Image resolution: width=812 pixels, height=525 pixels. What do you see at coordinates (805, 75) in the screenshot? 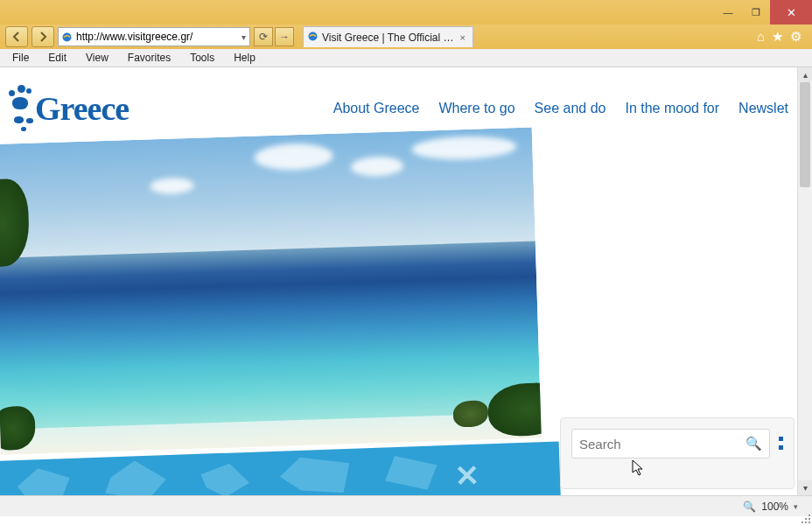
I see `scroll-up-button: ▴` at bounding box center [805, 75].